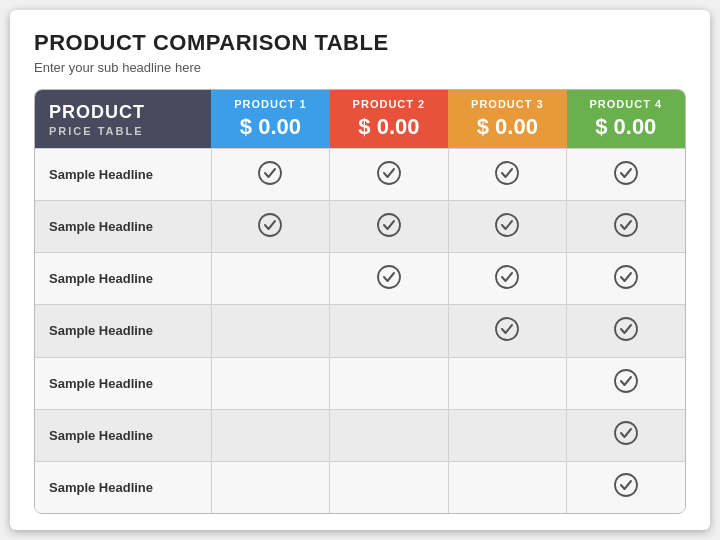  What do you see at coordinates (507, 120) in the screenshot?
I see `th-product-3: PRODUCT 3 $ 0.00` at bounding box center [507, 120].